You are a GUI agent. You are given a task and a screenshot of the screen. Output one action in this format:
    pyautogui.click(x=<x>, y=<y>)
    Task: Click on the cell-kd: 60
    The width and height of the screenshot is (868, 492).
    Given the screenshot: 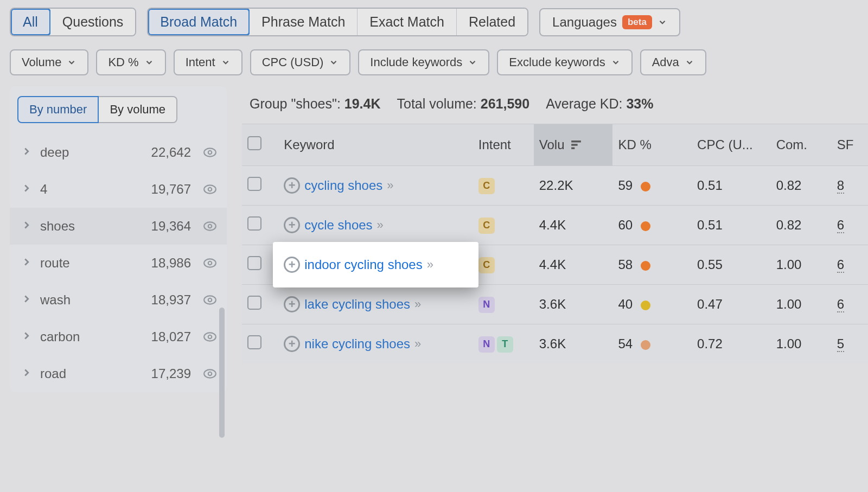 What is the action you would take?
    pyautogui.click(x=652, y=226)
    